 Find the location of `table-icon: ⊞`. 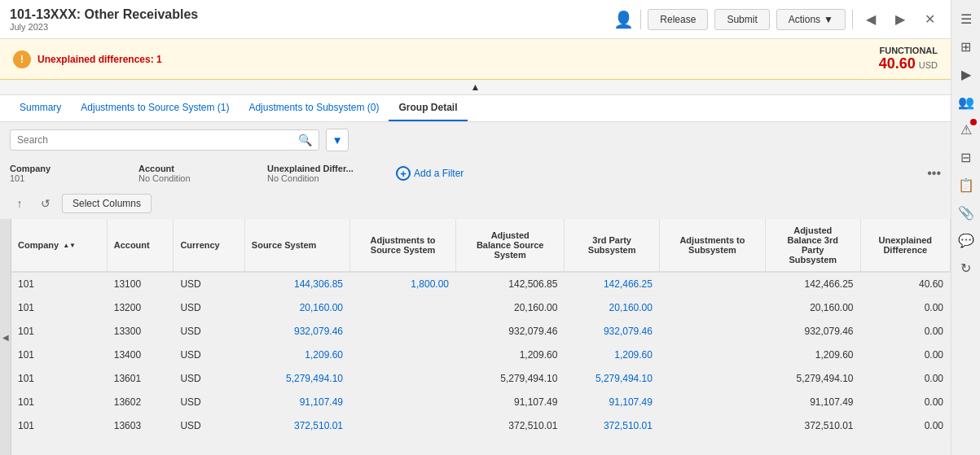

table-icon: ⊞ is located at coordinates (966, 46).